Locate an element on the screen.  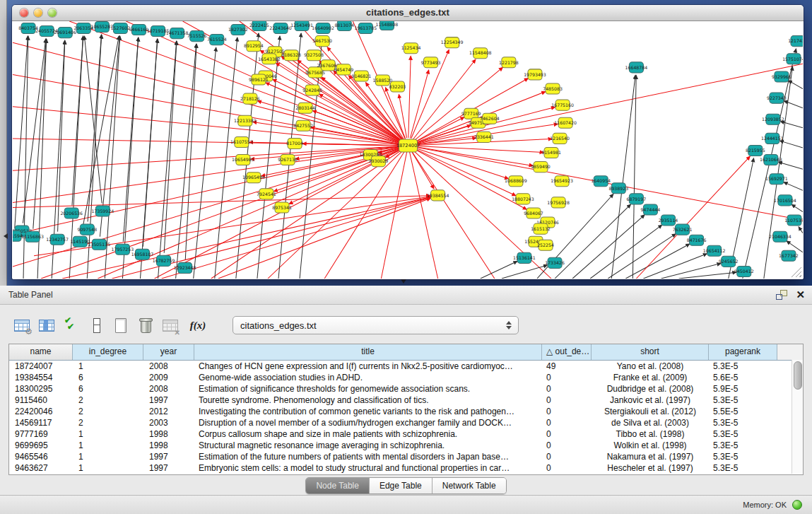
column-header-name: name is located at coordinates (41, 352).